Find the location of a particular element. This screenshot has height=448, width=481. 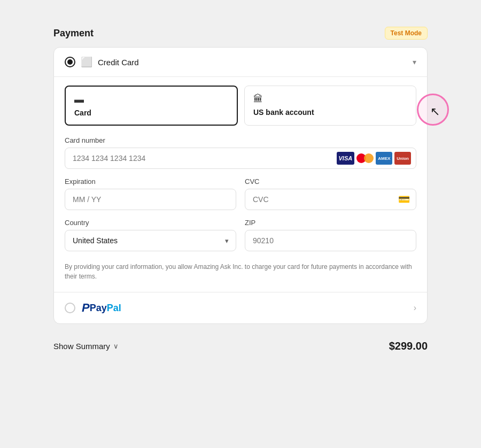

paypal-left: P PayPal is located at coordinates (93, 308).